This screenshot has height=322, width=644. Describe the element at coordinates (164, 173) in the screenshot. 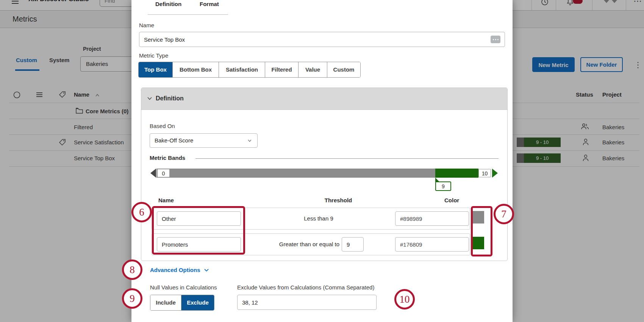

I see `slider-min-box: 0` at that location.